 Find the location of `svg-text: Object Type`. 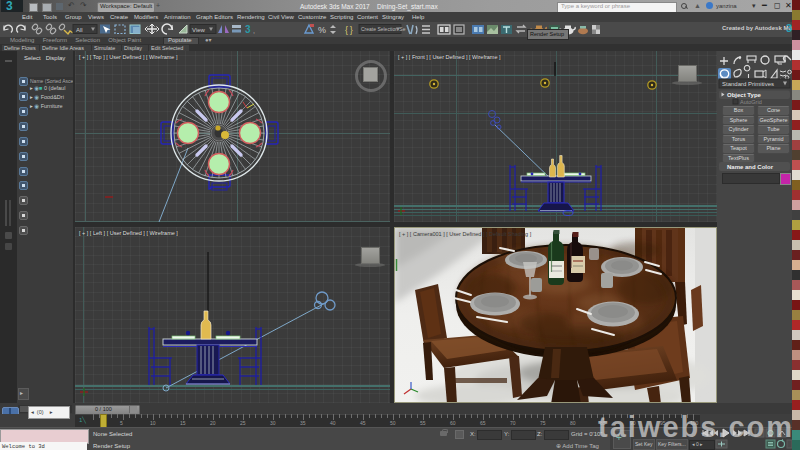

svg-text: Object Type is located at coordinates (744, 95).